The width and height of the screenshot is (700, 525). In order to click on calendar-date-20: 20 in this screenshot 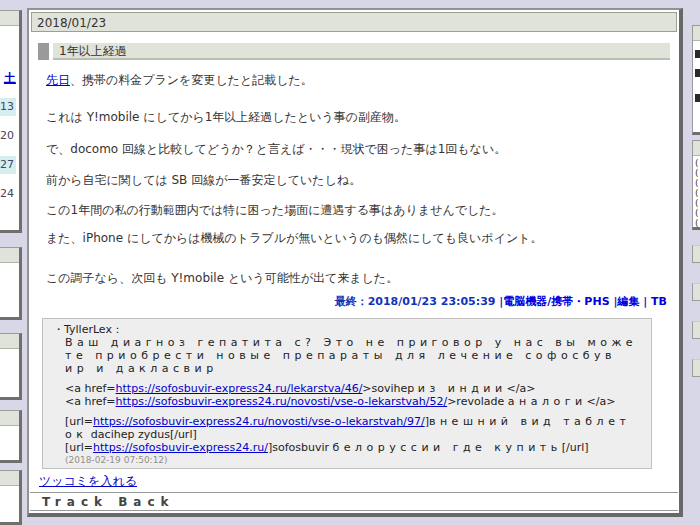, I will do `click(8, 136)`.